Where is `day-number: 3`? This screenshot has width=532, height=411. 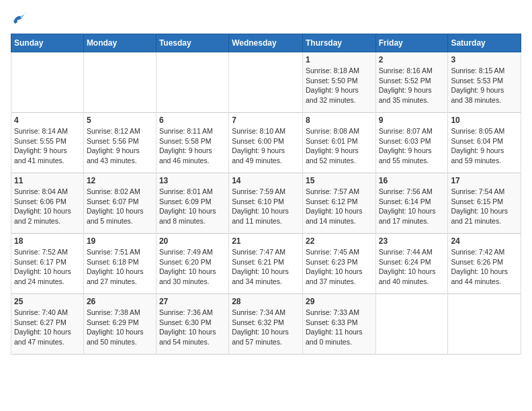 day-number: 3 is located at coordinates (484, 60).